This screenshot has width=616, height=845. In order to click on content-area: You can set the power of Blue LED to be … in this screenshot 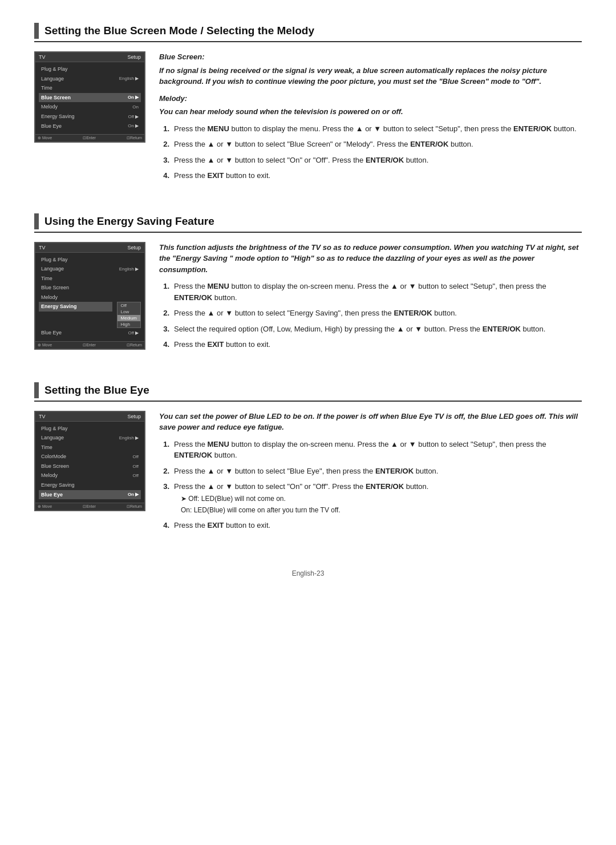, I will do `click(371, 474)`.